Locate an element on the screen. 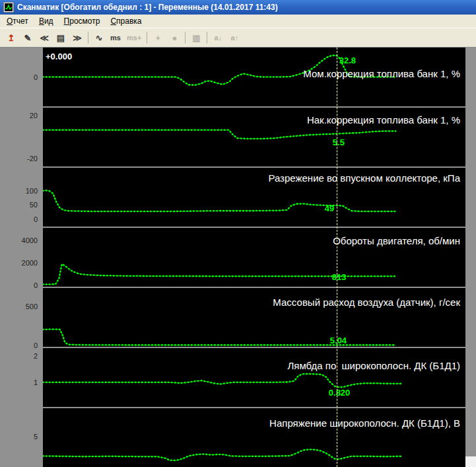 The height and width of the screenshot is (467, 476). chart-title: Лямбда по широкополосн. ДК (Б1Д1) is located at coordinates (374, 366).